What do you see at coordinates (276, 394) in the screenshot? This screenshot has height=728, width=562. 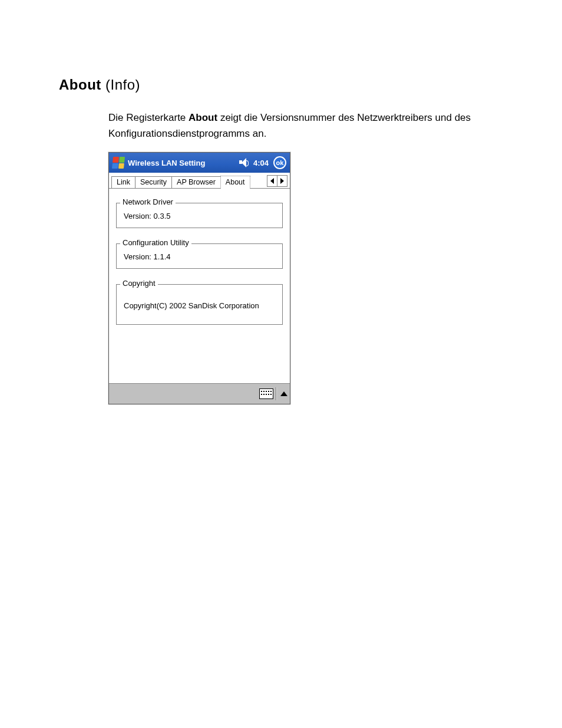 I see `separator` at bounding box center [276, 394].